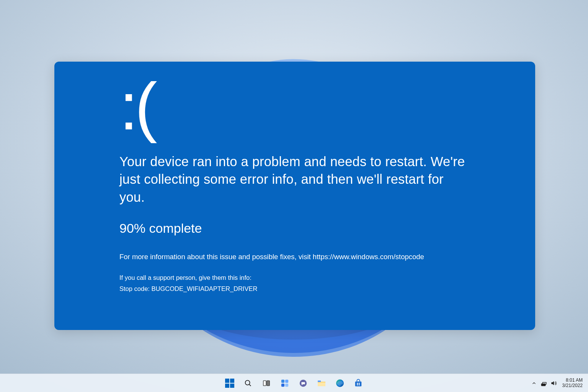  I want to click on volume-icon, so click(554, 383).